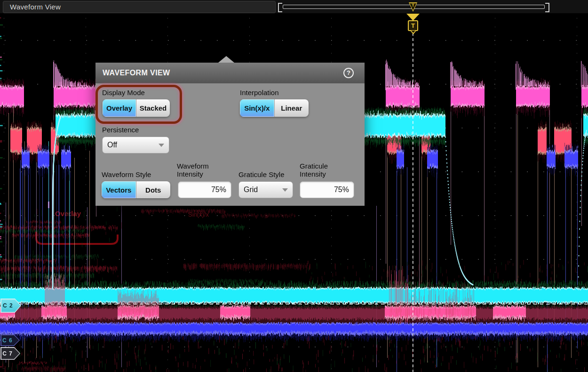  I want to click on persistence-dropdown: Off, so click(135, 145).